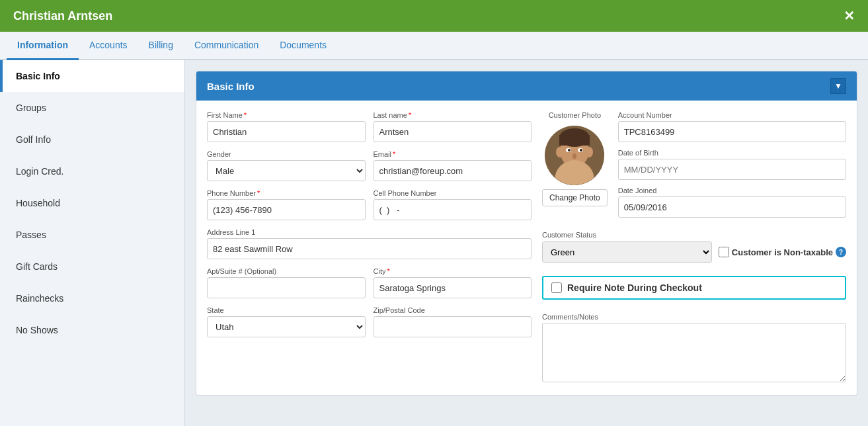 Image resolution: width=868 pixels, height=426 pixels. Describe the element at coordinates (694, 288) in the screenshot. I see `require-note-box: Require Note During Checkout` at that location.